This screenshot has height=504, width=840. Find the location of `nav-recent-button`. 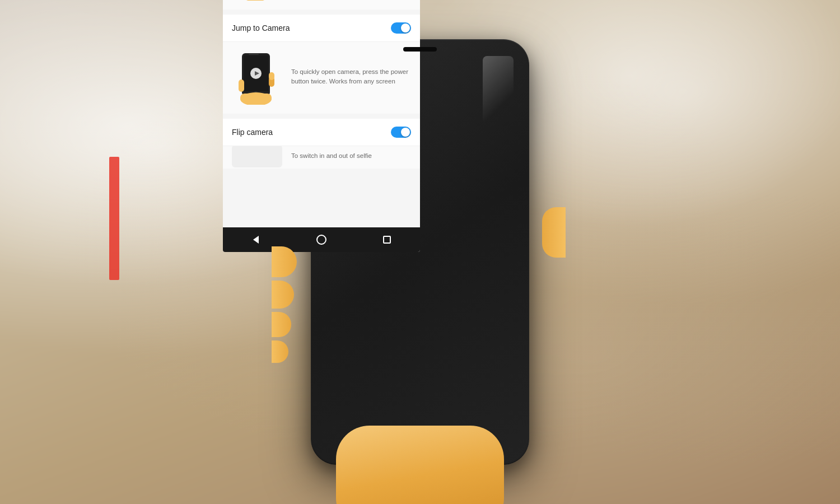

nav-recent-button is located at coordinates (387, 240).